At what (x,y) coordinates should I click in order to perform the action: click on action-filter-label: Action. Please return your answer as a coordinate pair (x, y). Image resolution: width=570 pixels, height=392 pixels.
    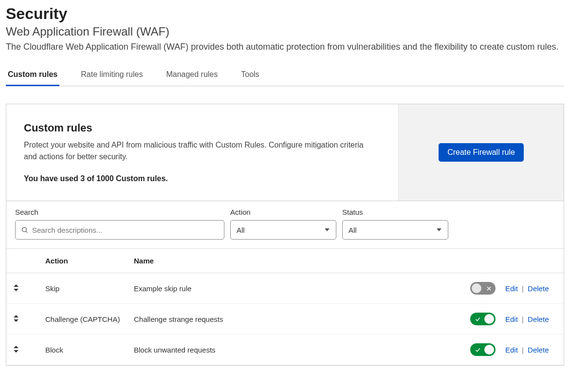
    Looking at the image, I should click on (283, 212).